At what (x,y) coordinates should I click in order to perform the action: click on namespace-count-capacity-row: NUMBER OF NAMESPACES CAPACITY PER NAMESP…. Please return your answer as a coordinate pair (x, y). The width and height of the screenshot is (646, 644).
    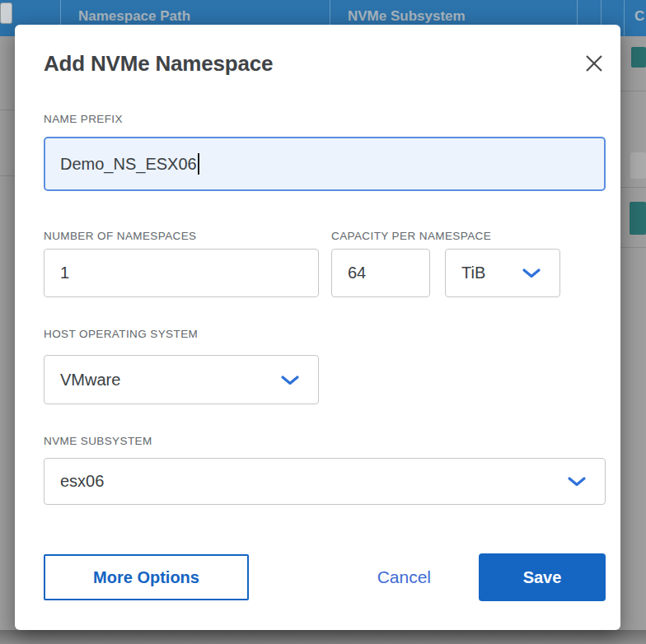
    Looking at the image, I should click on (325, 244).